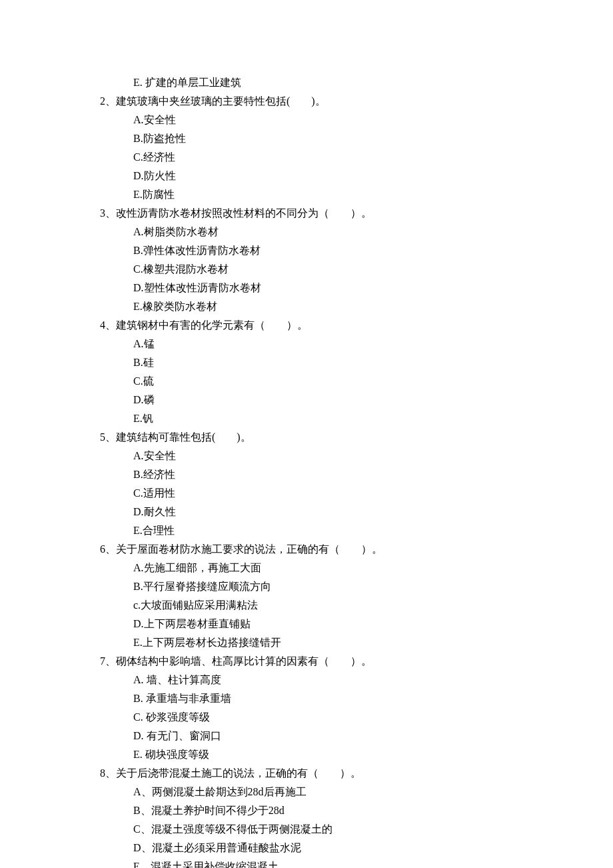  I want to click on option: c.大坡面铺贴应采用满粘法, so click(306, 605).